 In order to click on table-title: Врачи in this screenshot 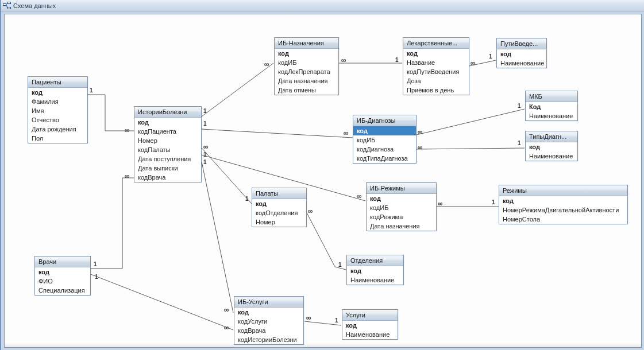, I will do `click(63, 262)`.